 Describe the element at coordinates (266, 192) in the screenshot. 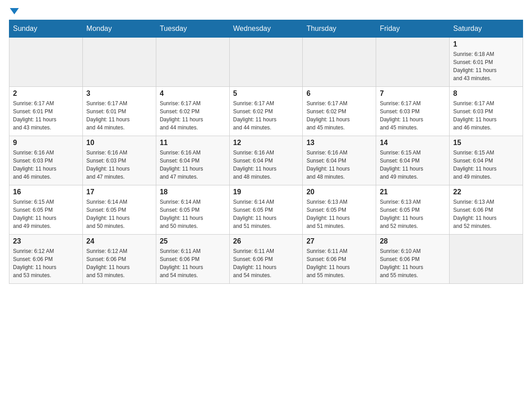

I see `day-number: 19` at that location.